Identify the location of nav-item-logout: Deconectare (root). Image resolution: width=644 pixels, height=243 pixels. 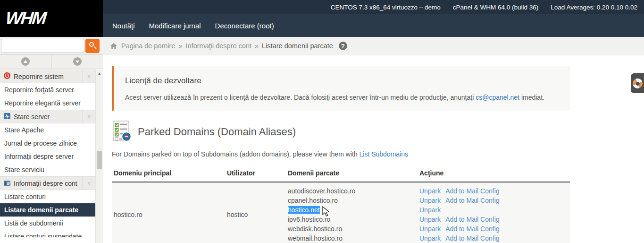
(244, 26).